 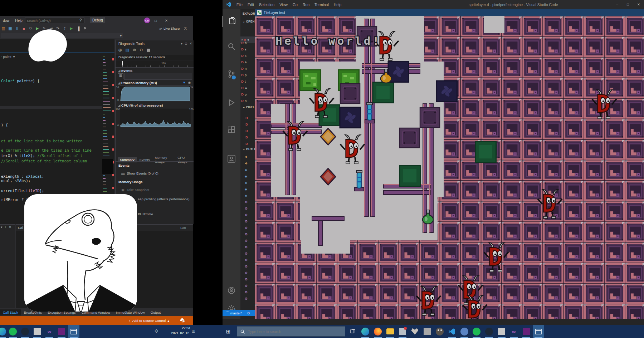 I want to click on vscode-menu-item: Help, so click(x=338, y=5).